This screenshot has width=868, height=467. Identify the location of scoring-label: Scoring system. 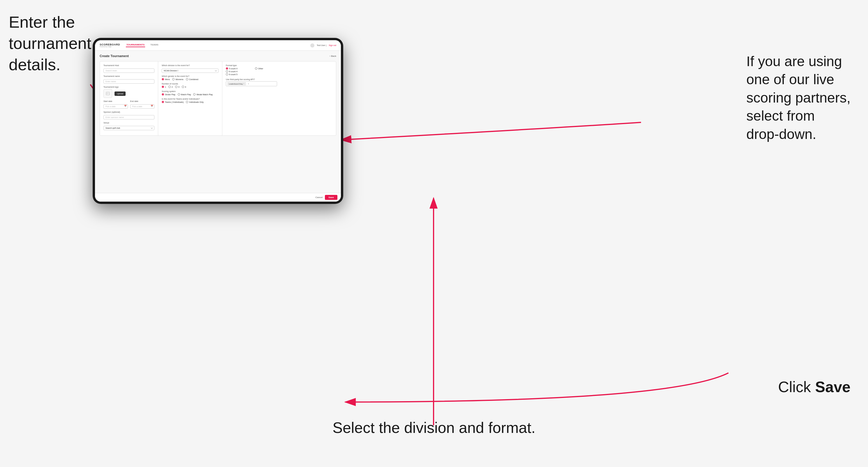
(190, 91).